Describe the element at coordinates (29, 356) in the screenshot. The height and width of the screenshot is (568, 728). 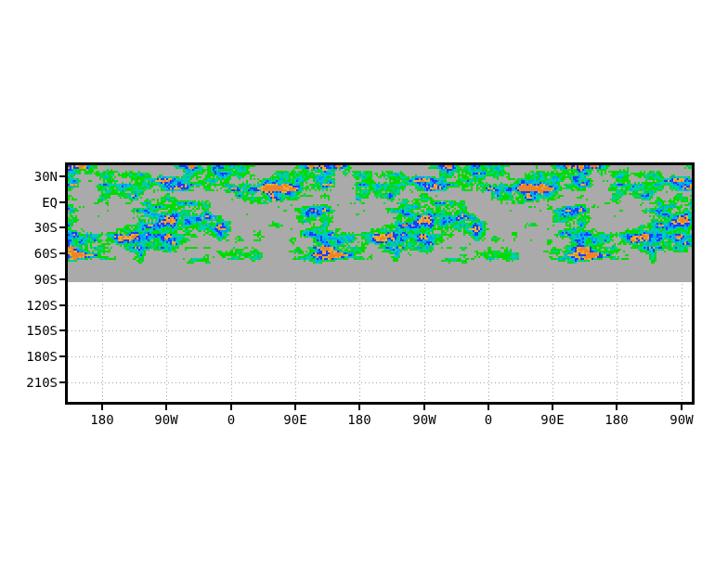
I see `y-tick-label: 180S` at that location.